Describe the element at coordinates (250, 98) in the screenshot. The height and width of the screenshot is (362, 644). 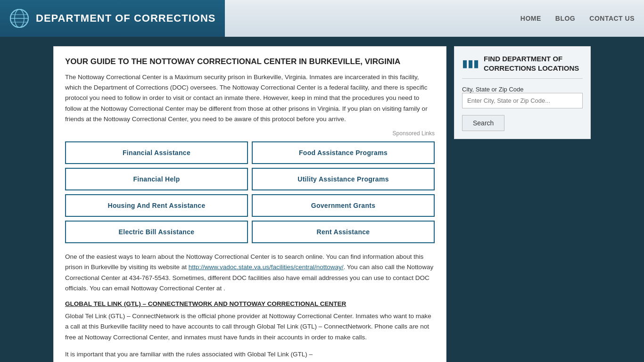
I see `article-intro: The Nottoway Correctional Center is a Ma…` at that location.